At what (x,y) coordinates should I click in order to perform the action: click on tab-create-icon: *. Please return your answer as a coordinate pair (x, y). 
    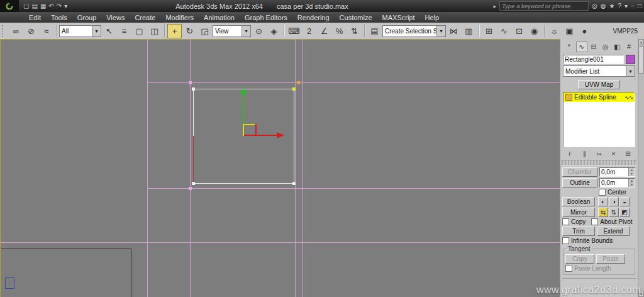
    Looking at the image, I should click on (569, 47).